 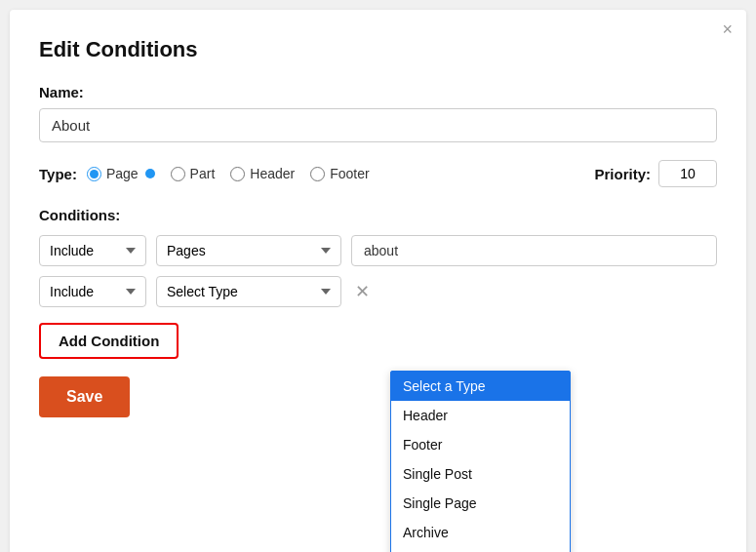 What do you see at coordinates (318, 174) in the screenshot?
I see `type-footer-radio` at bounding box center [318, 174].